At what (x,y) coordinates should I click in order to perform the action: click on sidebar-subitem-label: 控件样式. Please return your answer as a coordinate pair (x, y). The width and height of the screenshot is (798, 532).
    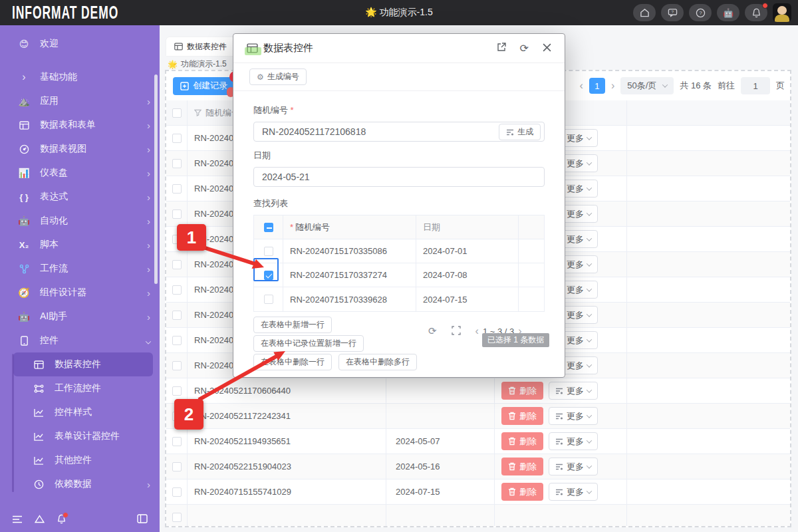
    Looking at the image, I should click on (102, 412).